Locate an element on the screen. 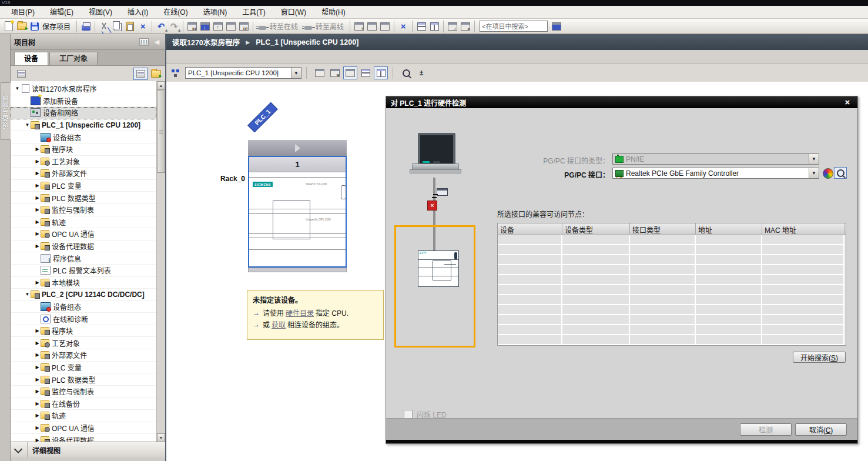 The width and height of the screenshot is (868, 461). sort-tree-button is located at coordinates (21, 74).